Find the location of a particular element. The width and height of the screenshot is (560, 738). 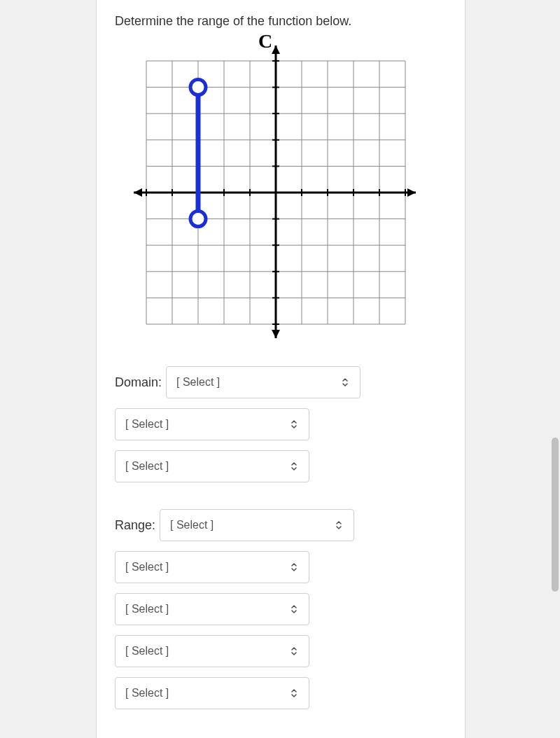

domain-select-2: [ Select ] is located at coordinates (212, 424).